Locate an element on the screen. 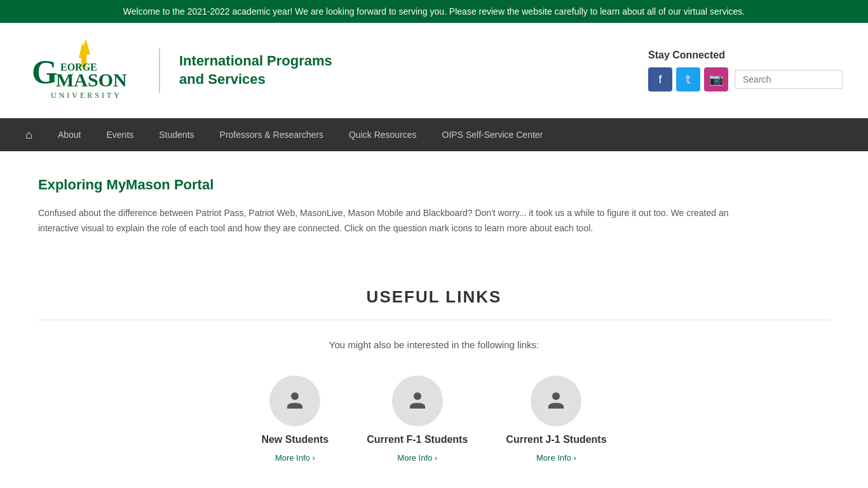 This screenshot has width=868, height=488. nav-item-about: About is located at coordinates (70, 135).